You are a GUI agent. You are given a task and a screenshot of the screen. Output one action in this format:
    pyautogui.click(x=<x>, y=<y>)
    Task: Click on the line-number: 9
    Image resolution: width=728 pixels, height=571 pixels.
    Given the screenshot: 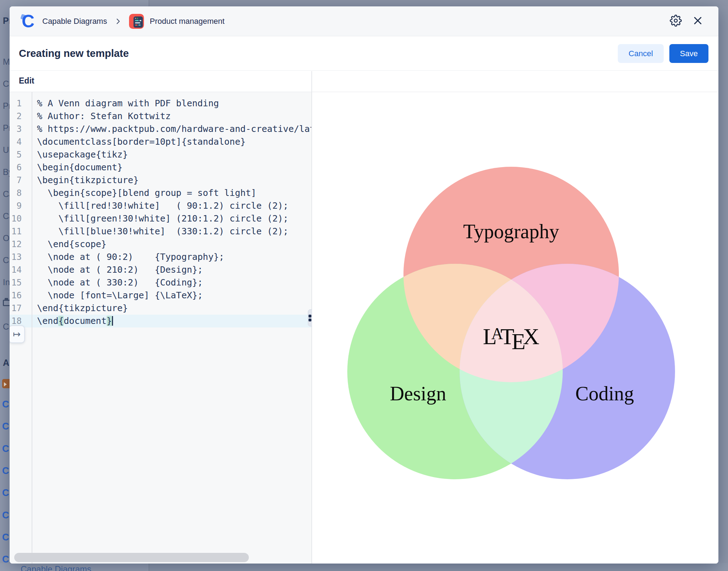 What is the action you would take?
    pyautogui.click(x=21, y=206)
    